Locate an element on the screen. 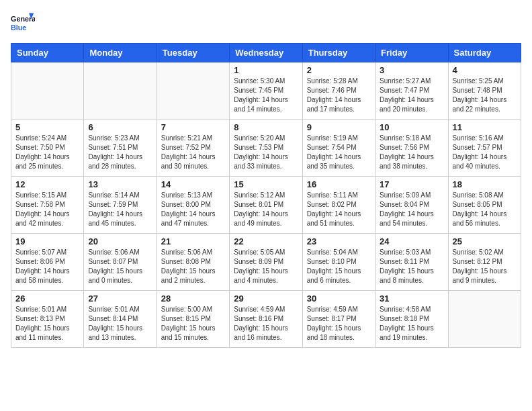 The image size is (532, 411). calendar-cell: 24Sunrise: 5:03 AM Sunset: 8:11 PM Dayli… is located at coordinates (412, 262).